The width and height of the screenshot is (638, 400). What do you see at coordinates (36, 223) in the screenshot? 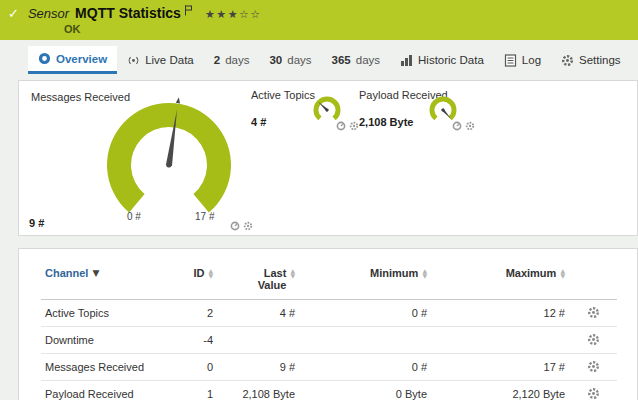
I see `gauge-current-value: 9 #` at bounding box center [36, 223].